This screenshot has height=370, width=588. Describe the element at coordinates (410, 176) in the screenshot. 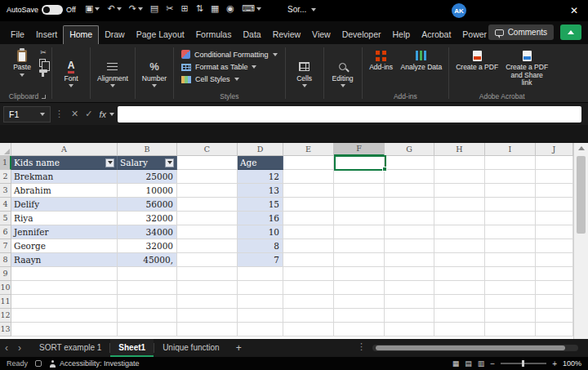

I see `cell-G2` at that location.